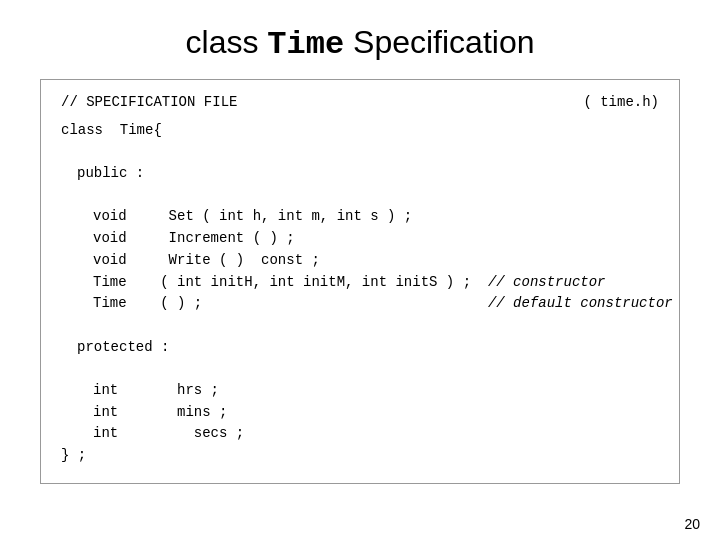 The width and height of the screenshot is (720, 540). Describe the element at coordinates (360, 348) in the screenshot. I see `code-line-protected: protected :` at that location.